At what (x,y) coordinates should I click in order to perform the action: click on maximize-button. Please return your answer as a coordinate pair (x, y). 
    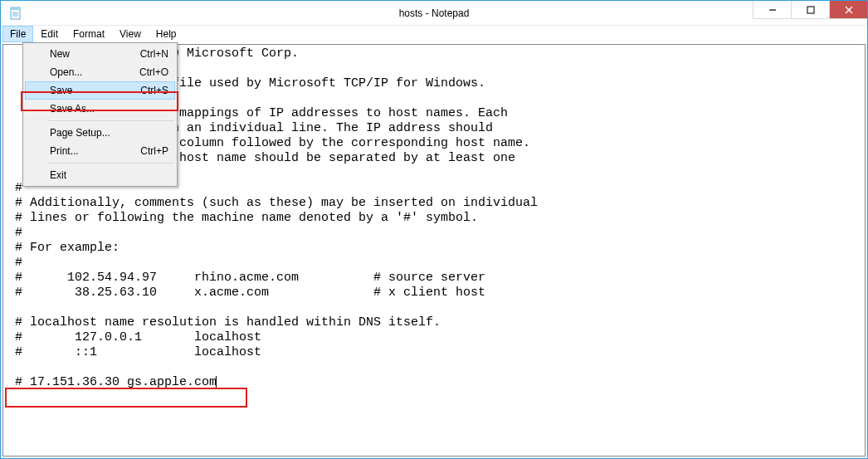
    Looking at the image, I should click on (810, 10).